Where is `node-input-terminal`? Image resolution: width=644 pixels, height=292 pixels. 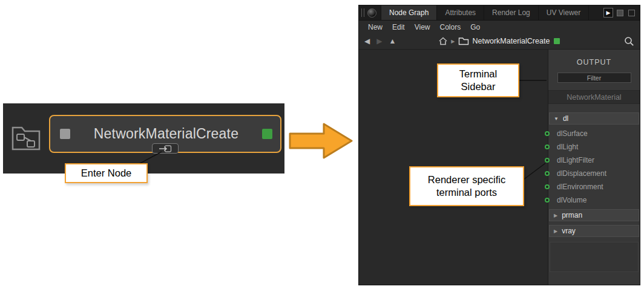
node-input-terminal is located at coordinates (65, 134).